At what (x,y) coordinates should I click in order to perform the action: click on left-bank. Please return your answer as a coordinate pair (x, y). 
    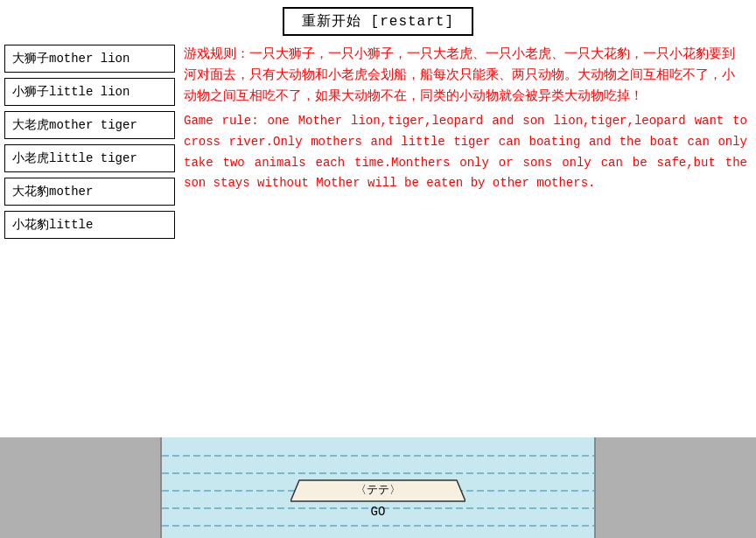
    Looking at the image, I should click on (80, 488).